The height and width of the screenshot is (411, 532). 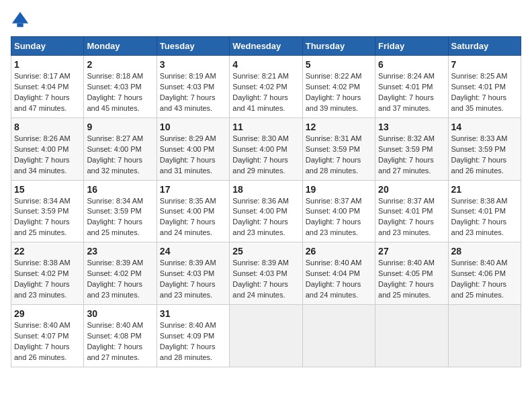 What do you see at coordinates (334, 217) in the screenshot?
I see `day-detail: Sunrise: 8:37 AMSunset: 4:00 PMDaylight:…` at bounding box center [334, 217].